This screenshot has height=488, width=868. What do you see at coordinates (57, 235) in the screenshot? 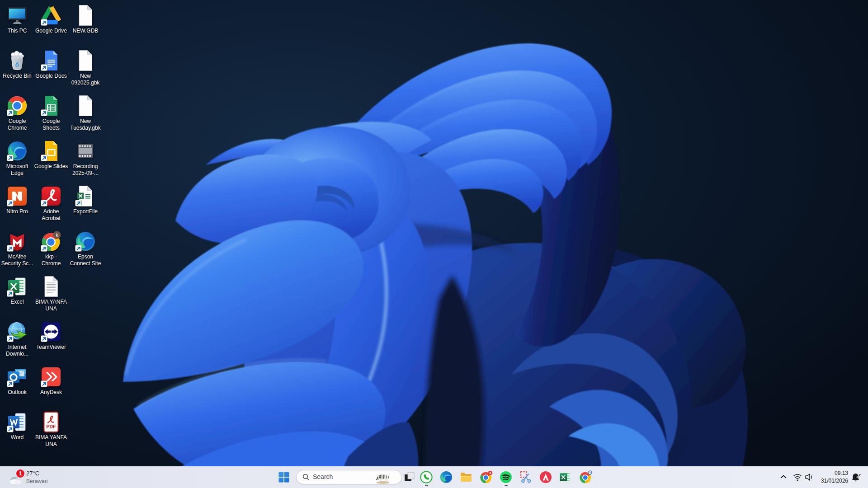
I see `svg-text: k` at bounding box center [57, 235].